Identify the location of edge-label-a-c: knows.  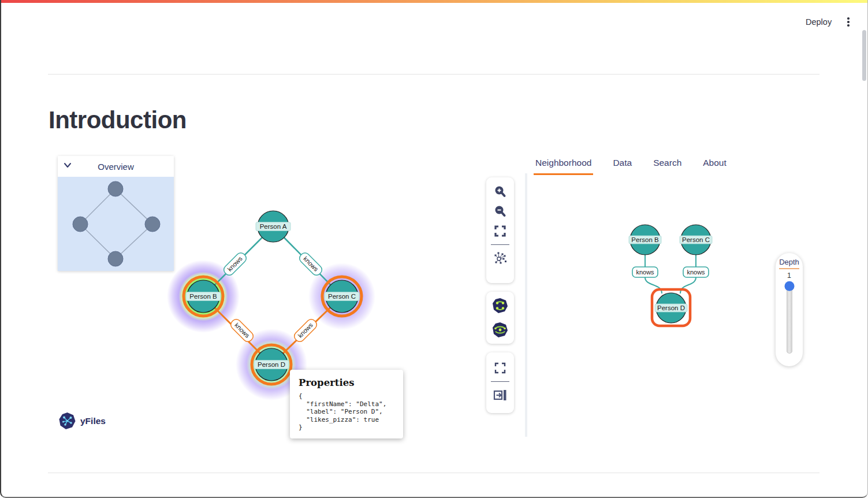
(311, 263).